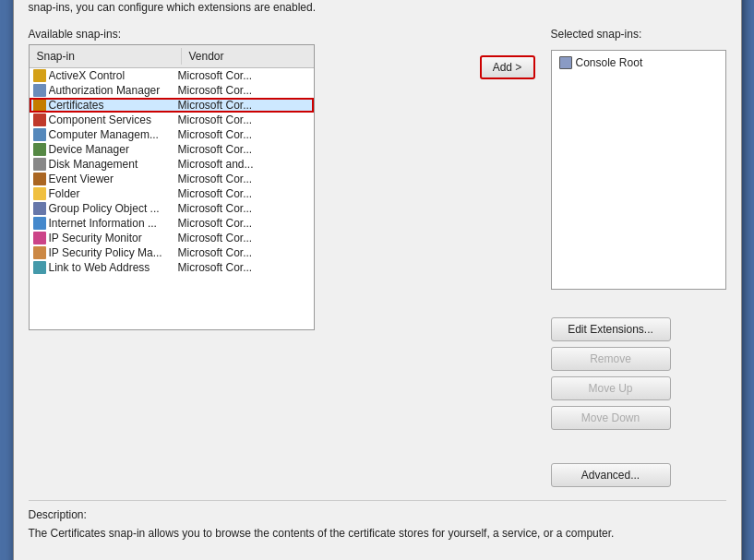  I want to click on cert-icon, so click(40, 105).